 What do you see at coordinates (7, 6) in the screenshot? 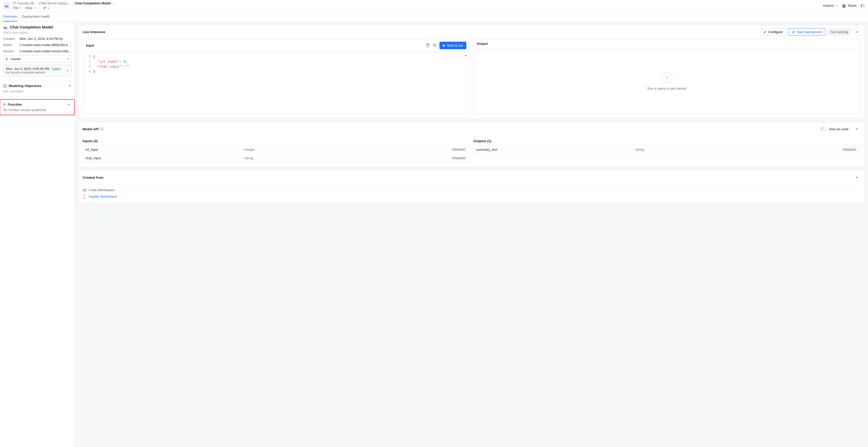
I see `app-logo` at bounding box center [7, 6].